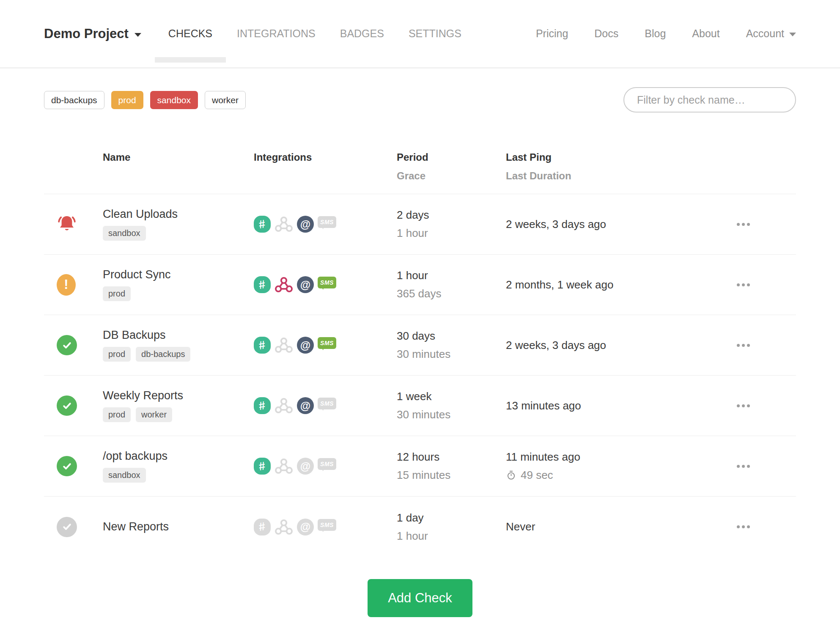 This screenshot has height=626, width=840. Describe the element at coordinates (530, 475) in the screenshot. I see `last-duration: 49 sec` at that location.